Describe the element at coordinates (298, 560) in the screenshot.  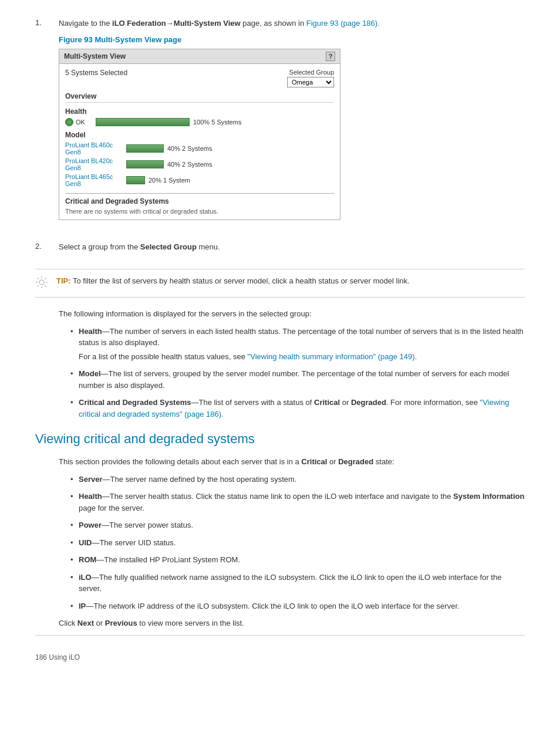
I see `section-bullet-rom: ROM—The installed HP ProLiant System ROM…` at that location.